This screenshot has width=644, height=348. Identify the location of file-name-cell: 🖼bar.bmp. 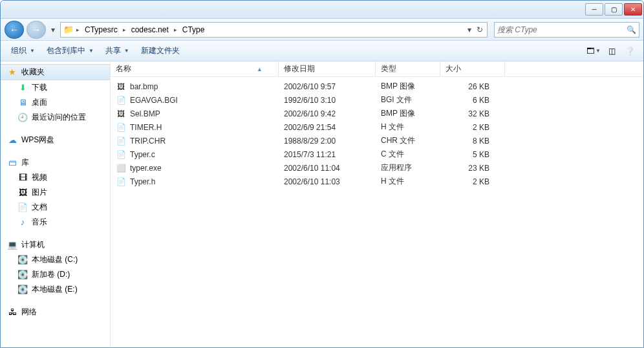
(195, 87).